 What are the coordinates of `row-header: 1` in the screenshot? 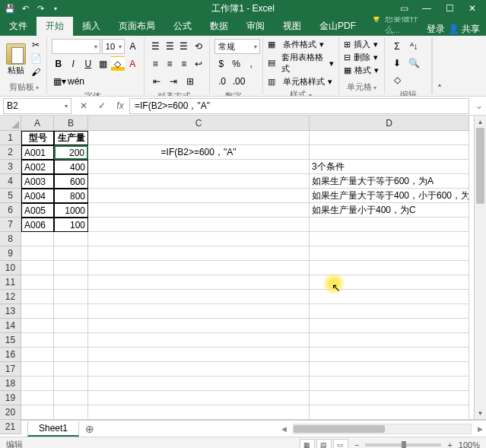 It's located at (11, 138).